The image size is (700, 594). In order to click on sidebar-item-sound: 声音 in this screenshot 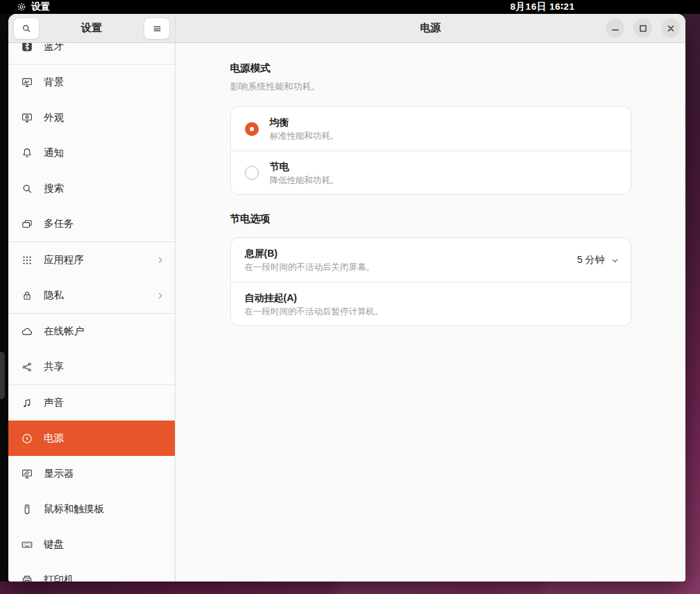, I will do `click(92, 402)`.